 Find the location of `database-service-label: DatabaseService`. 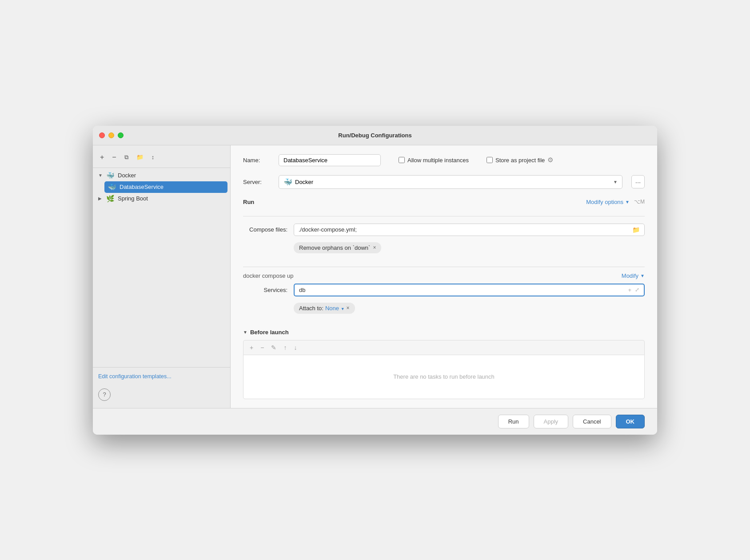

database-service-label: DatabaseService is located at coordinates (141, 187).